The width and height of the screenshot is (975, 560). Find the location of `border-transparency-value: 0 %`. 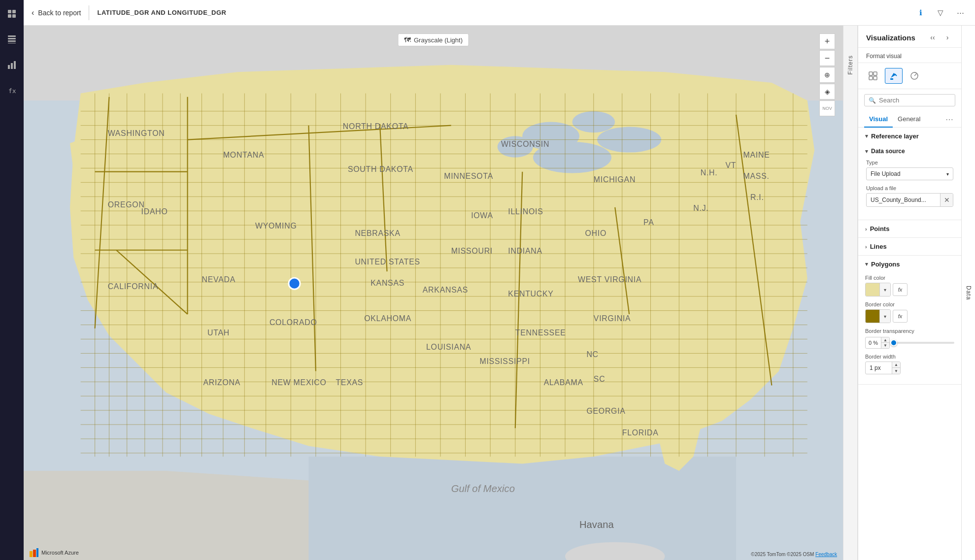

border-transparency-value: 0 % is located at coordinates (873, 343).